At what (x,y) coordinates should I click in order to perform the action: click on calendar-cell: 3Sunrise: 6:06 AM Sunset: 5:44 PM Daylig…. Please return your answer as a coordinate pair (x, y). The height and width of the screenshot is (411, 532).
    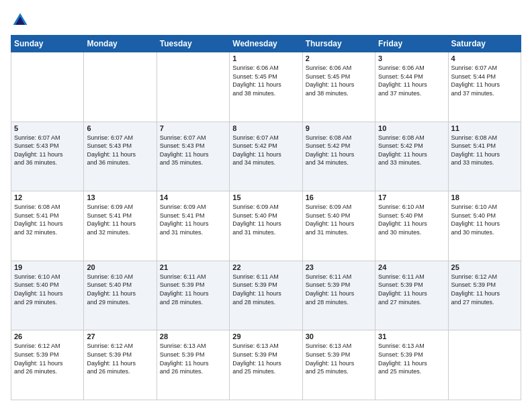
    Looking at the image, I should click on (412, 87).